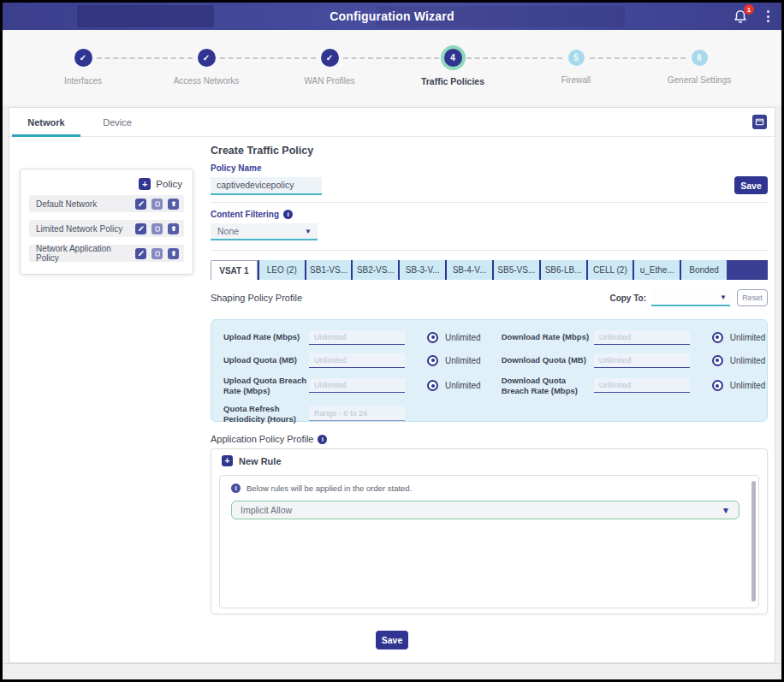 The width and height of the screenshot is (784, 682). I want to click on upload-quota-unlimited-radio: Unlimited, so click(454, 361).